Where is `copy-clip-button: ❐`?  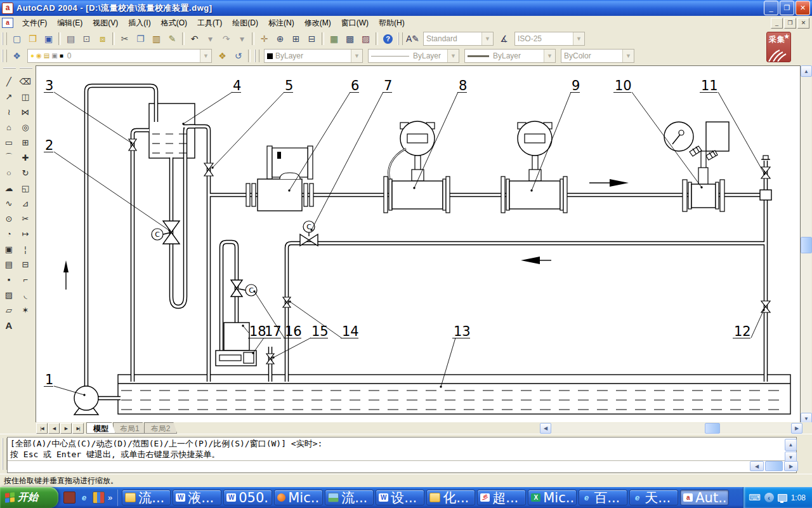 copy-clip-button: ❐ is located at coordinates (141, 39).